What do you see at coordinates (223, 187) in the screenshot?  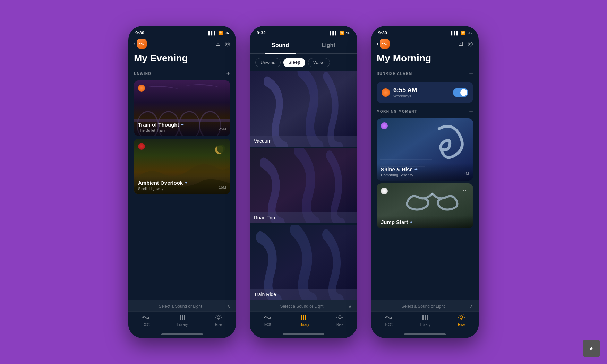 I see `card-duration-2: 15M` at bounding box center [223, 187].